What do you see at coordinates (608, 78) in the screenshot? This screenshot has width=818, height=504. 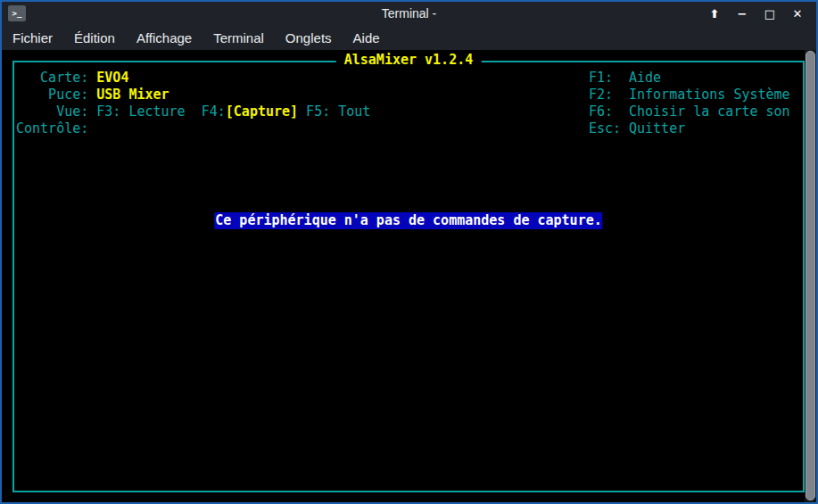 I see `shortcut-f1-key: F1:` at bounding box center [608, 78].